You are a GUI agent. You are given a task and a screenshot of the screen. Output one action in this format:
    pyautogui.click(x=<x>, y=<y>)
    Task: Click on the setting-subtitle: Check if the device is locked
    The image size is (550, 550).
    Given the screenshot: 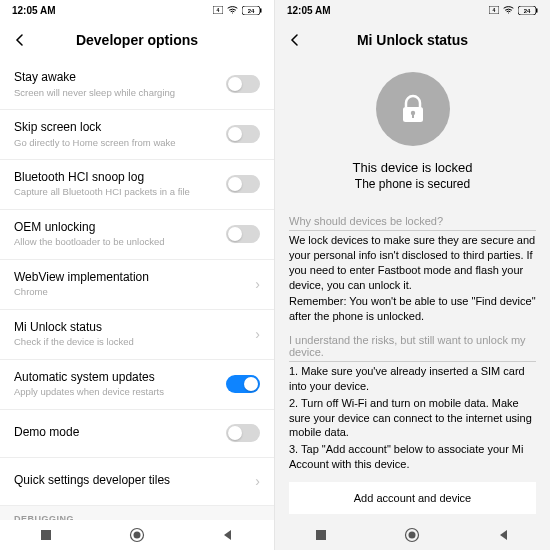 What is the action you would take?
    pyautogui.click(x=130, y=342)
    